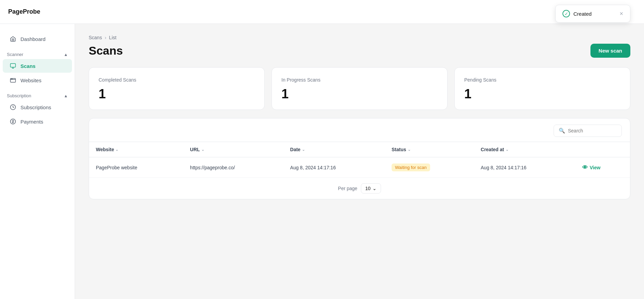 This screenshot has height=299, width=644. Describe the element at coordinates (13, 66) in the screenshot. I see `scan-icon` at that location.